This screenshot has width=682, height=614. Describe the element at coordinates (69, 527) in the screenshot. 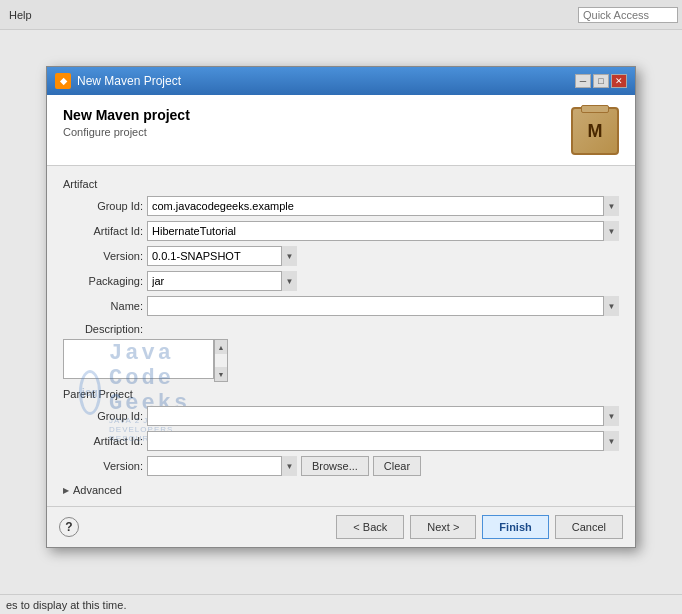

I see `footer-left: ?` at that location.